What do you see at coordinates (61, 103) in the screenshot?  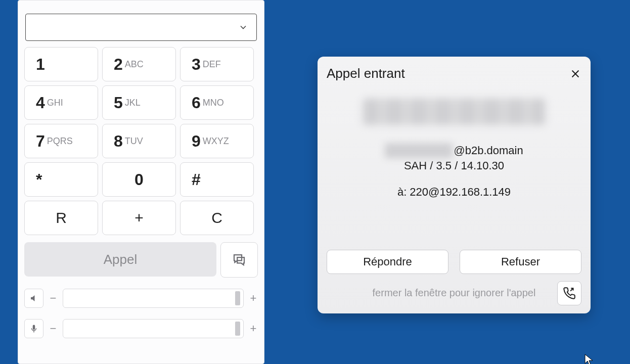 I see `key-4: 4GHI` at bounding box center [61, 103].